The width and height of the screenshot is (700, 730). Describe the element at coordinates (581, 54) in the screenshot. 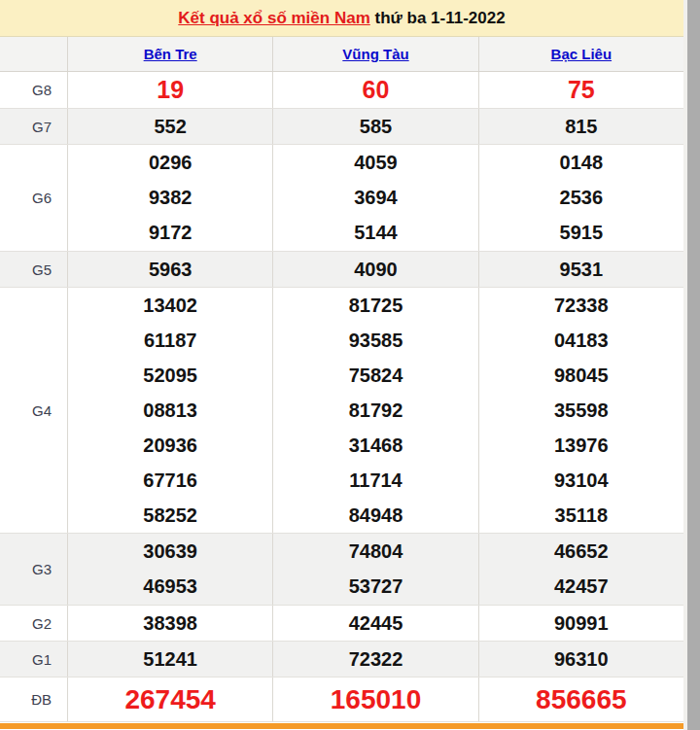

I see `column-link-bac-lieu: Bạc Liêu` at that location.